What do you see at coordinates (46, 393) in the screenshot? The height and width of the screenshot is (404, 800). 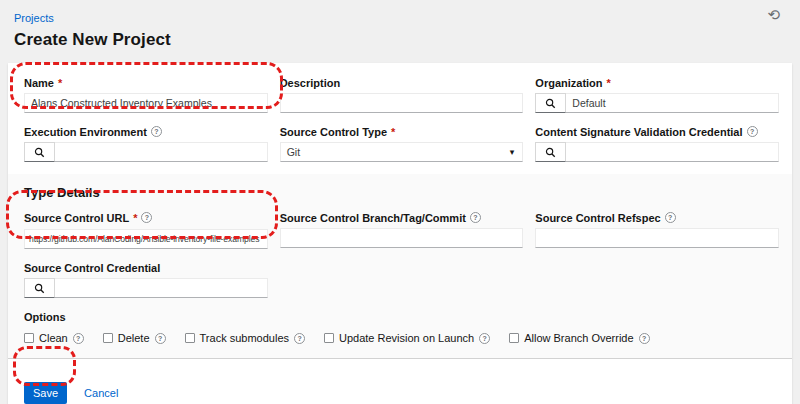 I see `save-button: Save` at bounding box center [46, 393].